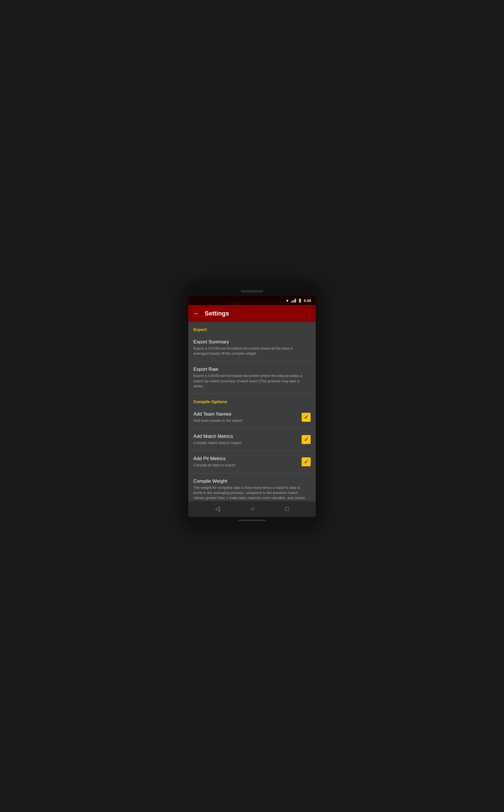 The height and width of the screenshot is (812, 504). Describe the element at coordinates (287, 509) in the screenshot. I see `nav-recents-button: □` at that location.